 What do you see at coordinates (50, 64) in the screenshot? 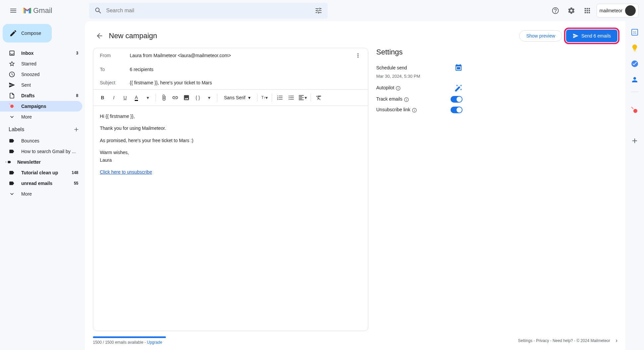
I see `nav-label: Starred` at bounding box center [50, 64].